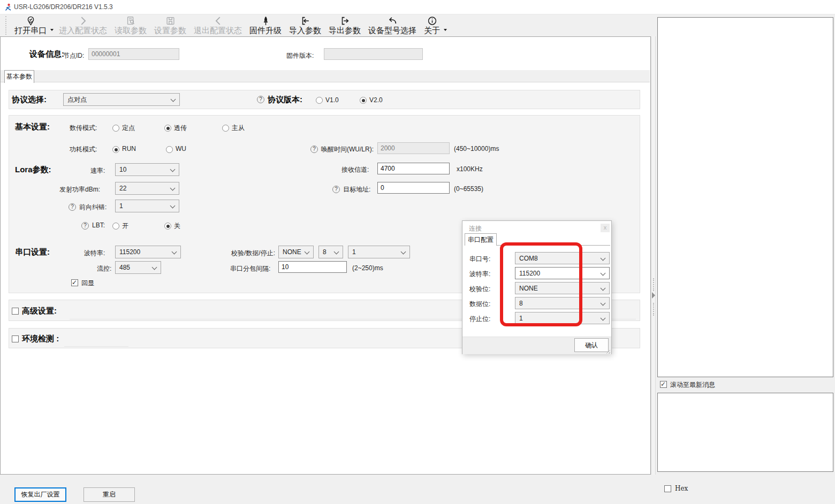 The image size is (835, 504). What do you see at coordinates (445, 30) in the screenshot?
I see `about-dropdown-caret-icon` at bounding box center [445, 30].